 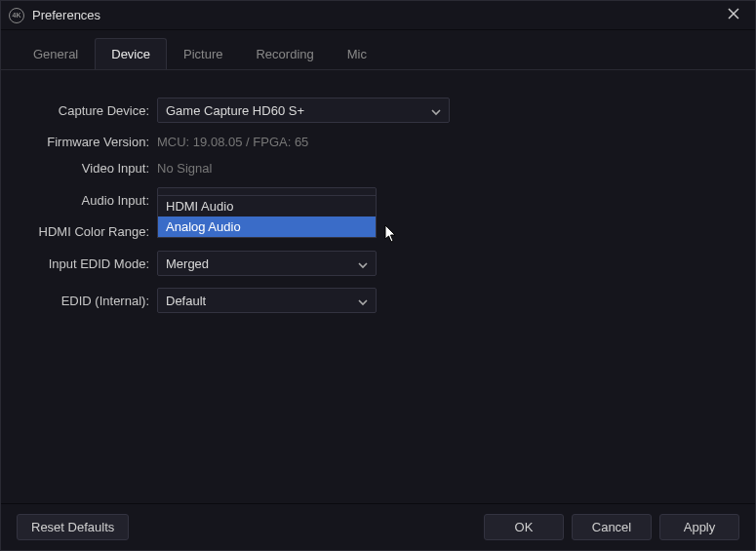 What do you see at coordinates (89, 263) in the screenshot?
I see `input-edid-mode-label: Input EDID Mode:` at bounding box center [89, 263].